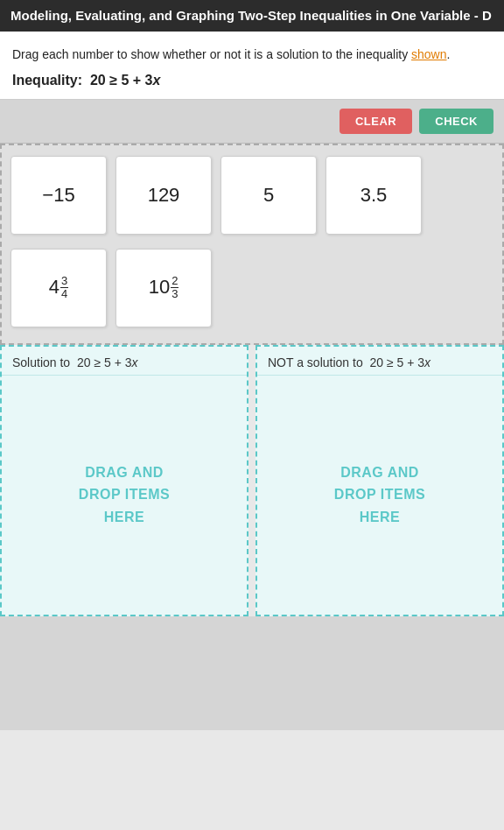  Describe the element at coordinates (124, 496) in the screenshot. I see `solution-zone-inner: DRAG AND DROP ITEMS HERE` at that location.